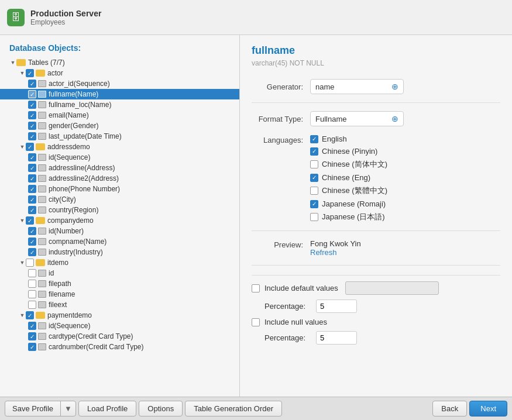  What do you see at coordinates (119, 252) in the screenshot?
I see `tree-item-industry: ✓ industry(Industry)` at bounding box center [119, 252].